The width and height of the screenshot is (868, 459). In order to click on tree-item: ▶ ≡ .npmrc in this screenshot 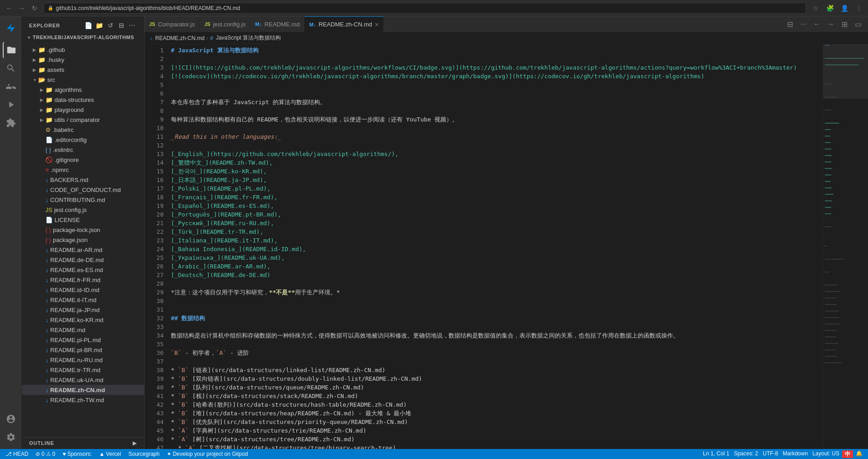, I will do `click(83, 170)`.